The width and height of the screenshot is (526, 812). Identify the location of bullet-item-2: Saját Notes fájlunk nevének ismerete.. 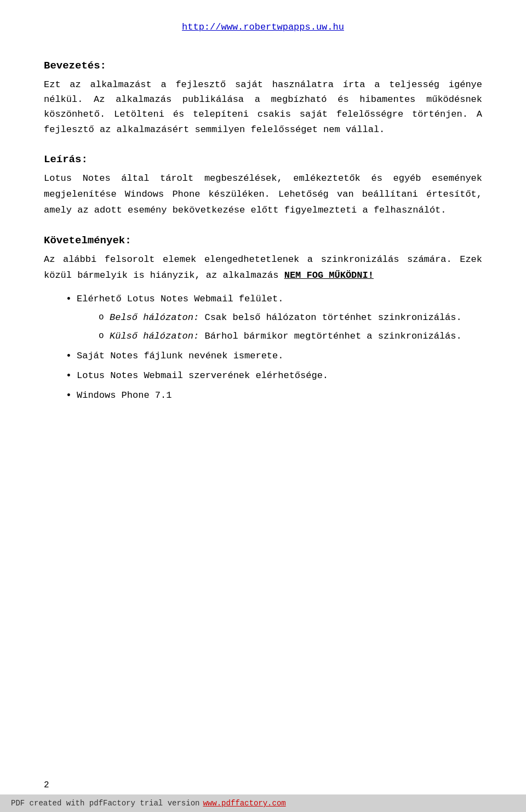
(274, 356).